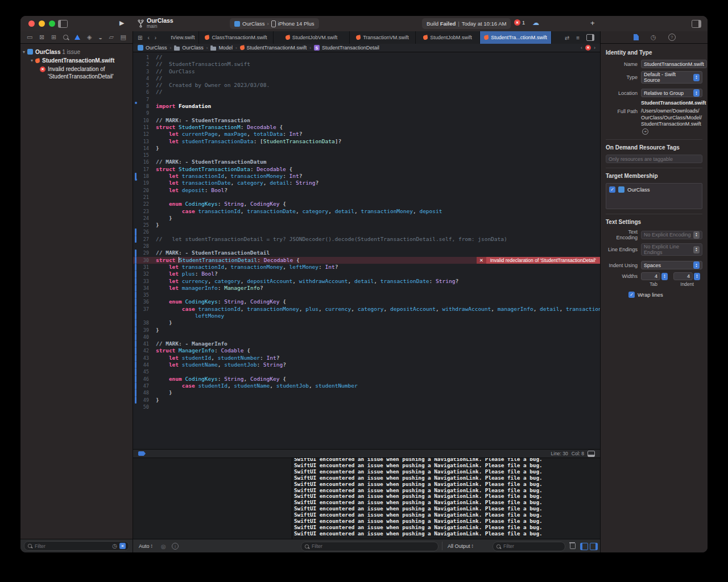 Image resolution: width=728 pixels, height=582 pixels. I want to click on add-editor-icon, so click(590, 38).